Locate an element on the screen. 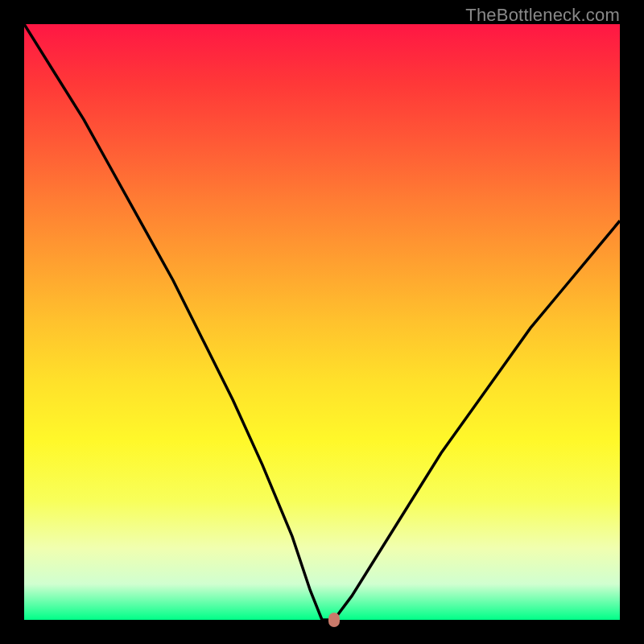 The image size is (644, 644). watermark-text: TheBottleneck.com is located at coordinates (543, 15).